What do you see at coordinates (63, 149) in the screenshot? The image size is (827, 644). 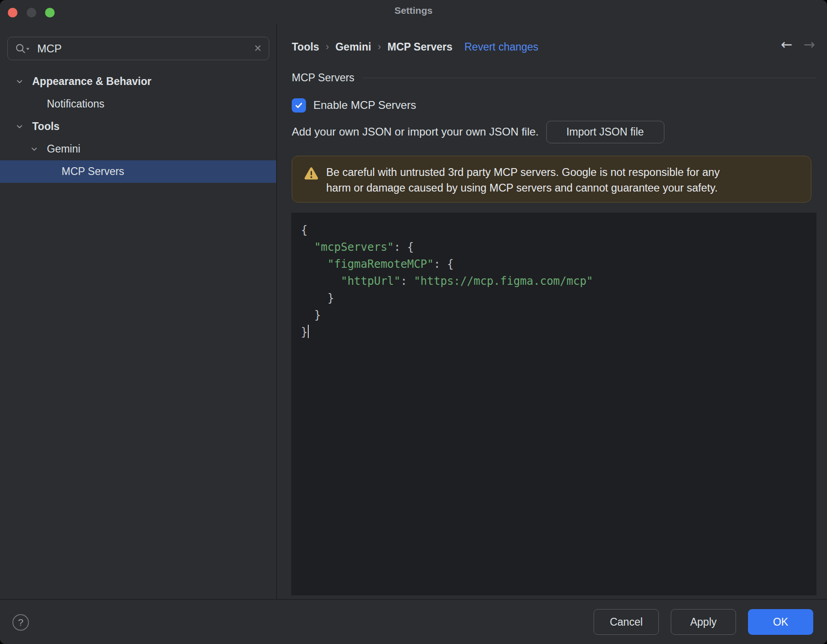 I see `sidebar-item-label: Gemini` at bounding box center [63, 149].